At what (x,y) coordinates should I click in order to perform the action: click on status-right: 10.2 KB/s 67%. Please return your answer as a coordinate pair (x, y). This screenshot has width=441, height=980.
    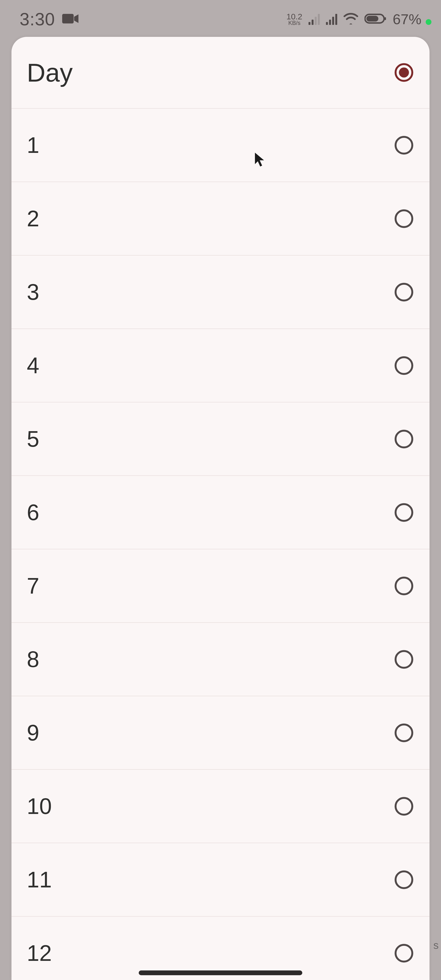
    Looking at the image, I should click on (354, 19).